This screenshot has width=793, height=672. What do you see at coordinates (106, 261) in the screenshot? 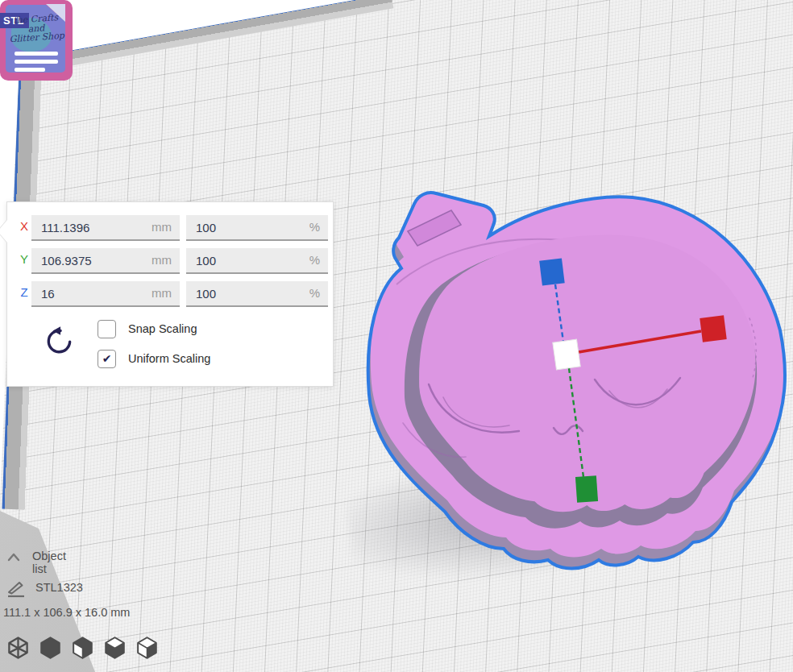
I see `y-mm-field-wrap: mm` at bounding box center [106, 261].